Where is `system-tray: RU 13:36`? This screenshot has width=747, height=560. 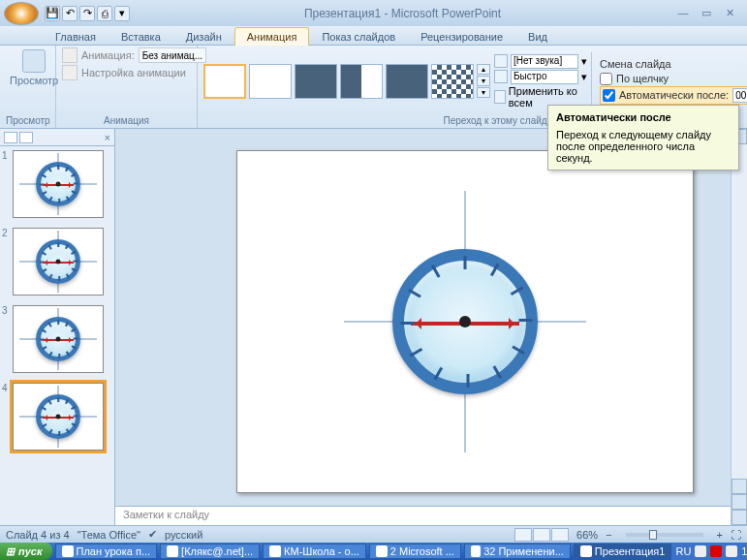 system-tray: RU 13:36 is located at coordinates (709, 551).